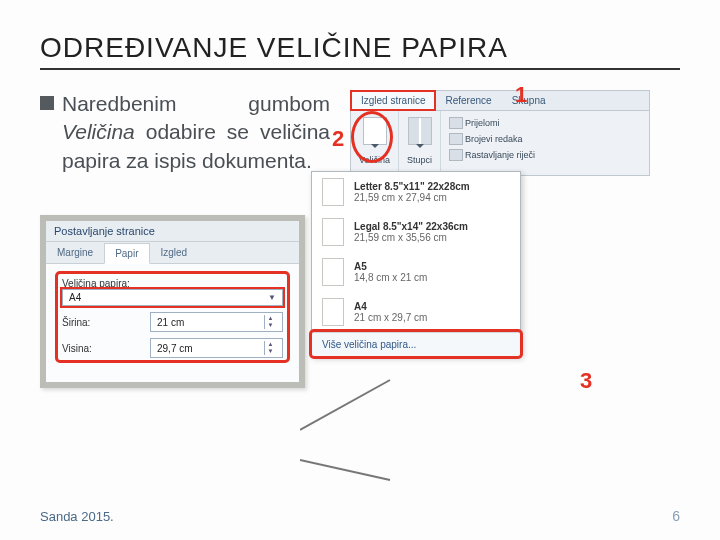 This screenshot has width=720, height=540. What do you see at coordinates (416, 272) in the screenshot?
I see `dropdown-item-a5: A514,8 cm x 21 cm` at bounding box center [416, 272].